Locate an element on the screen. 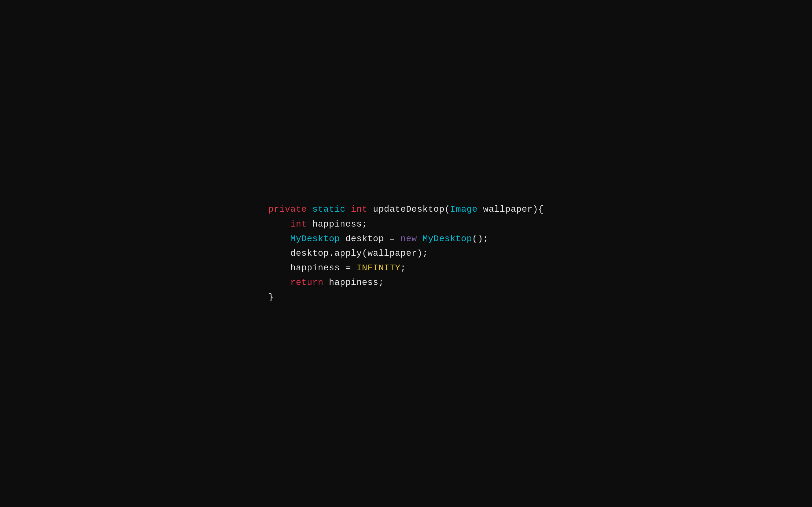 The image size is (812, 507). code-token: static is located at coordinates (329, 209).